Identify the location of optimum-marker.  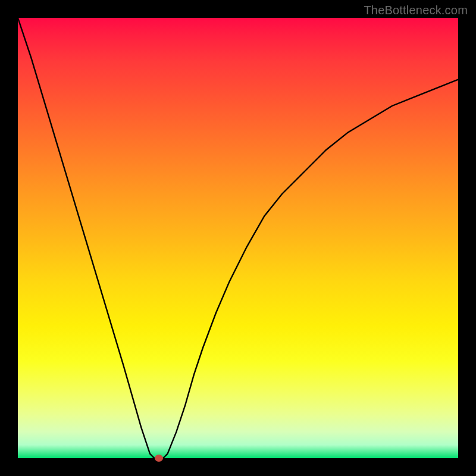
(159, 458).